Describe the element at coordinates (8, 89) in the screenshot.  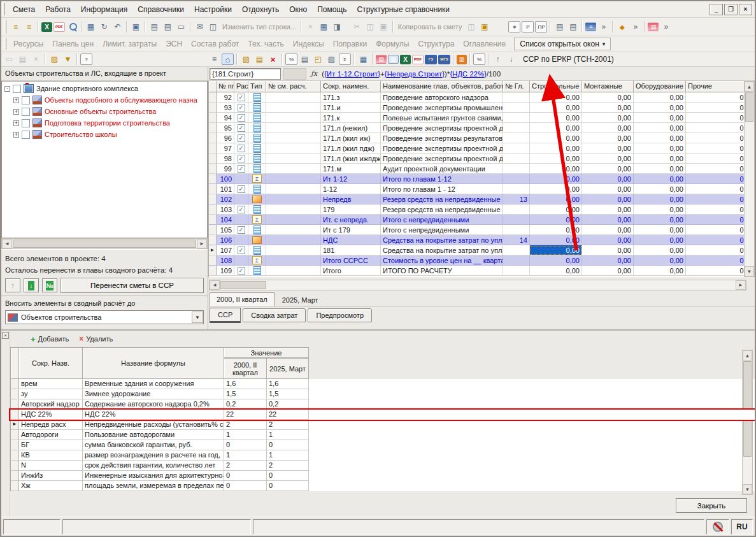
I see `tree-expander-icon: -` at that location.